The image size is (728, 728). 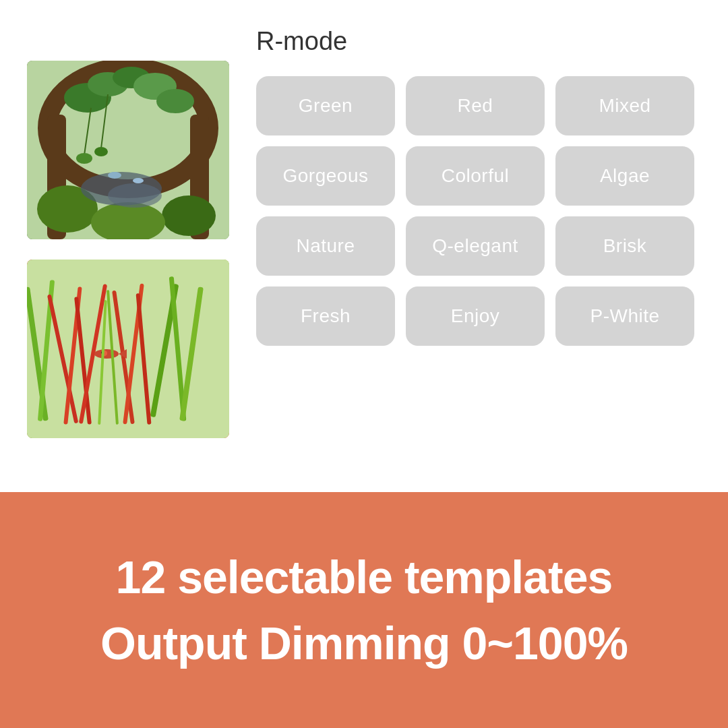 What do you see at coordinates (475, 42) in the screenshot?
I see `mode-title: R-mode` at bounding box center [475, 42].